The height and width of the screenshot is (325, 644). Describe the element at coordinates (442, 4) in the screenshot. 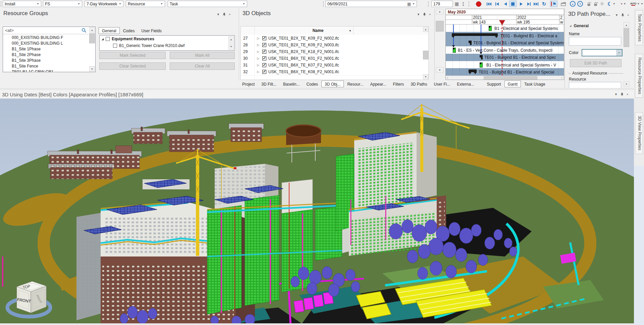

I see `frame-number-field: 179` at that location.